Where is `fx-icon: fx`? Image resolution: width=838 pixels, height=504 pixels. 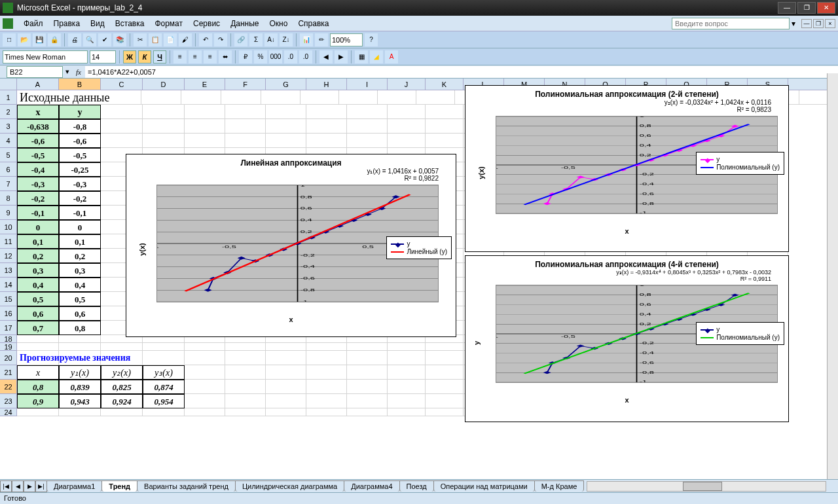
fx-icon: fx is located at coordinates (79, 72).